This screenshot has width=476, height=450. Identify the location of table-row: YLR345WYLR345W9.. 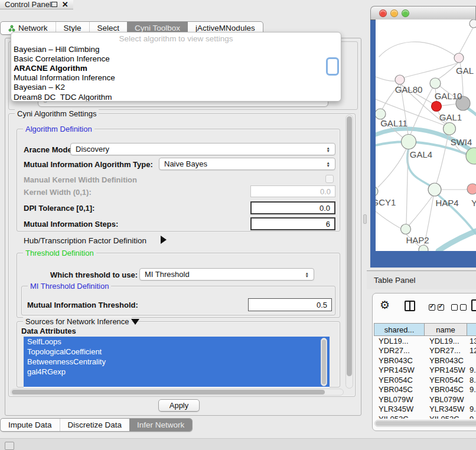
(425, 410).